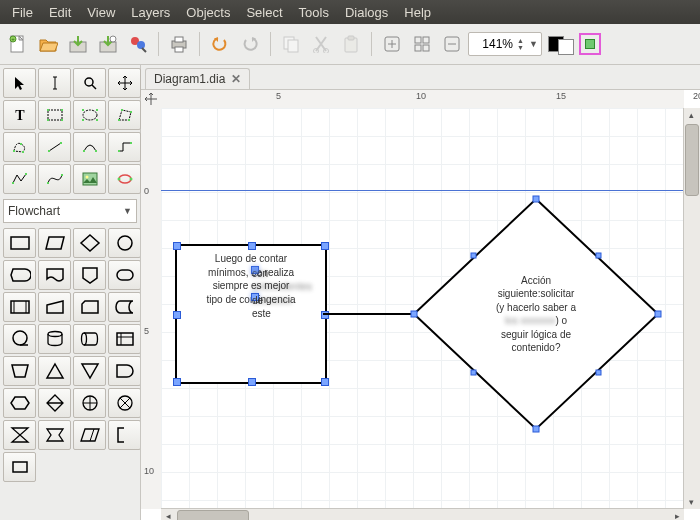  Describe the element at coordinates (422, 44) in the screenshot. I see `zoom-grid-icon` at that location.